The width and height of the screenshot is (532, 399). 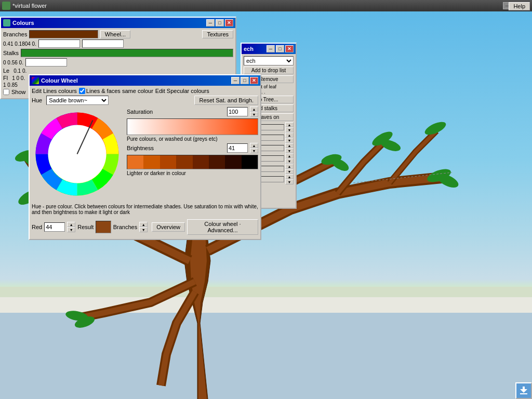 What do you see at coordinates (63, 34) in the screenshot?
I see `branches-color-swatch` at bounding box center [63, 34].